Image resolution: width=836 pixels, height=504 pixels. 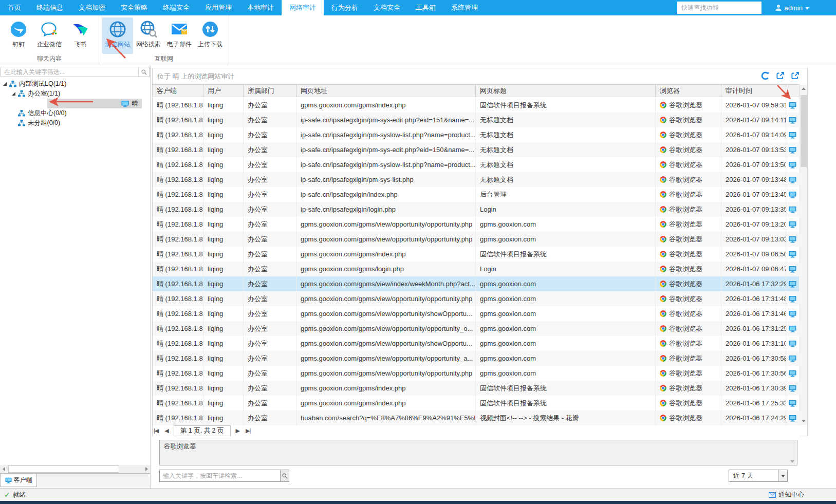 I want to click on user-menu: admin, so click(x=792, y=8).